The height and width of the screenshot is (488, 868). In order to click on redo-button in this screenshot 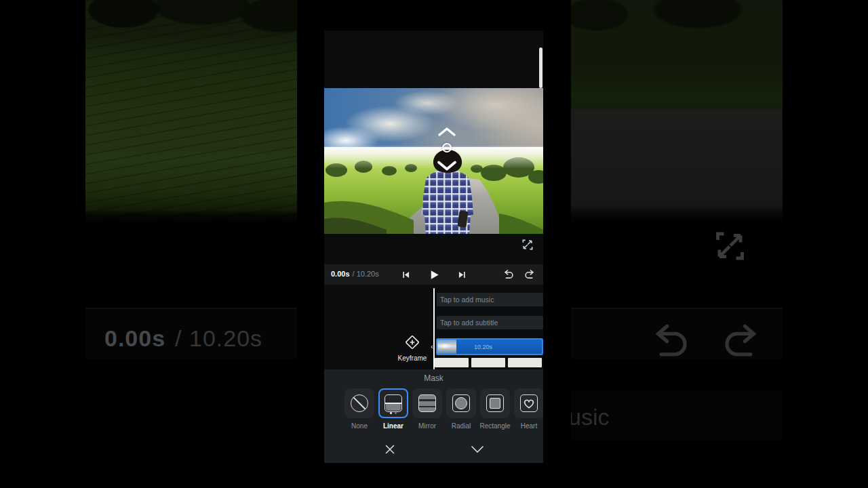, I will do `click(530, 274)`.